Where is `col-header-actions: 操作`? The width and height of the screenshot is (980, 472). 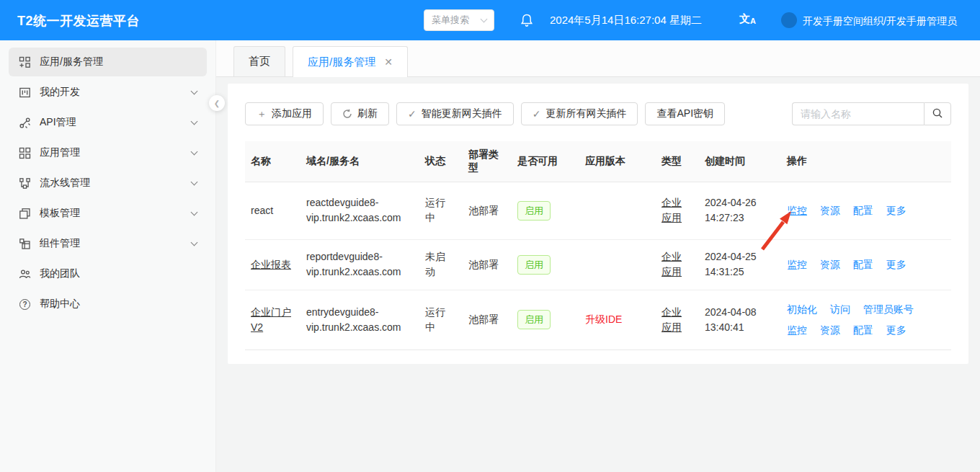 col-header-actions: 操作 is located at coordinates (866, 161).